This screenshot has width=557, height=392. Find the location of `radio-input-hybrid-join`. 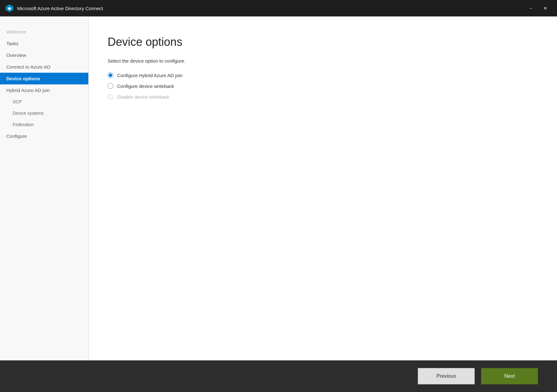

radio-input-hybrid-join is located at coordinates (110, 75).